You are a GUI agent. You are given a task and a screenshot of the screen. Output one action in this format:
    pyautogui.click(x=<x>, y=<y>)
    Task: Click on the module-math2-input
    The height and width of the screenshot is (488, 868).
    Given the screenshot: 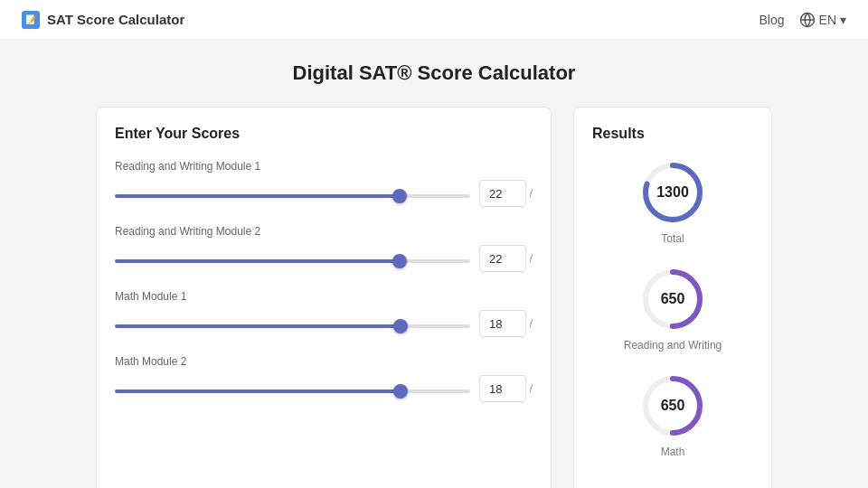 What is the action you would take?
    pyautogui.click(x=503, y=389)
    